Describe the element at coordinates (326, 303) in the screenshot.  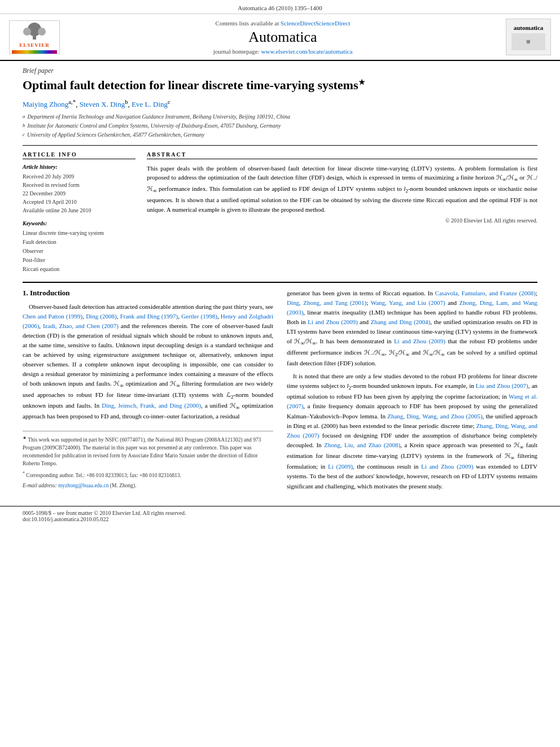
I see `ref-ding-zhong-tang: Ding, Zhong, and Tang (2001)` at that location.